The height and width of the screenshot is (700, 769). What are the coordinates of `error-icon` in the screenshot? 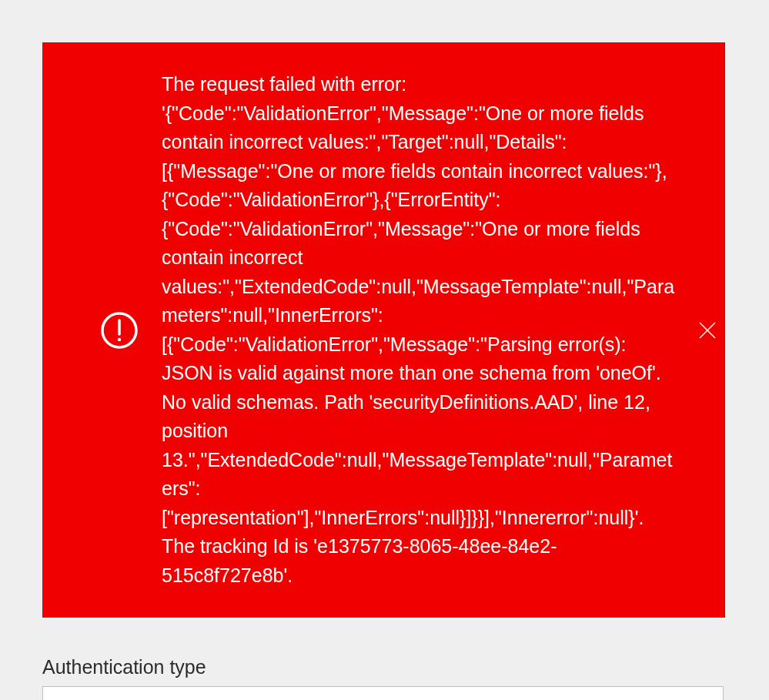 It's located at (99, 330).